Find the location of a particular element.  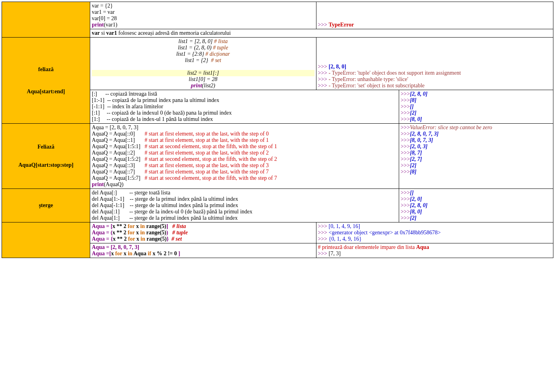

row5-output: >>> [0, 1, 4, 9, 16]>>> <generator objec… is located at coordinates (434, 233).